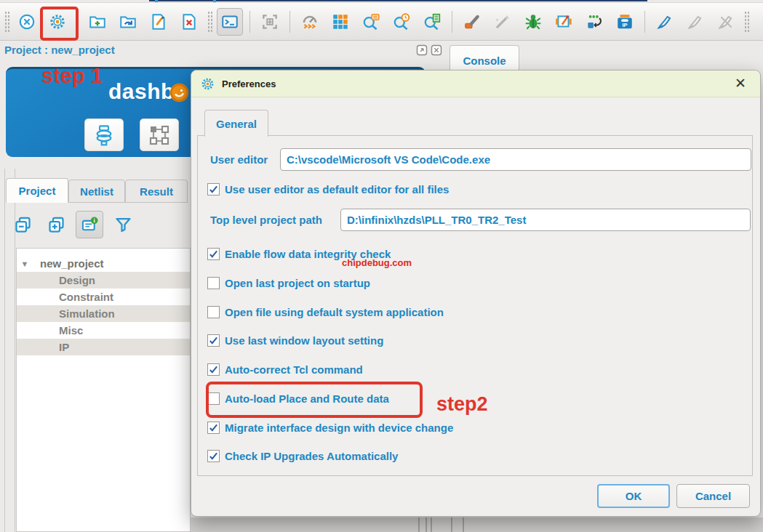  What do you see at coordinates (103, 347) in the screenshot?
I see `tree-item-ip: IP` at bounding box center [103, 347].